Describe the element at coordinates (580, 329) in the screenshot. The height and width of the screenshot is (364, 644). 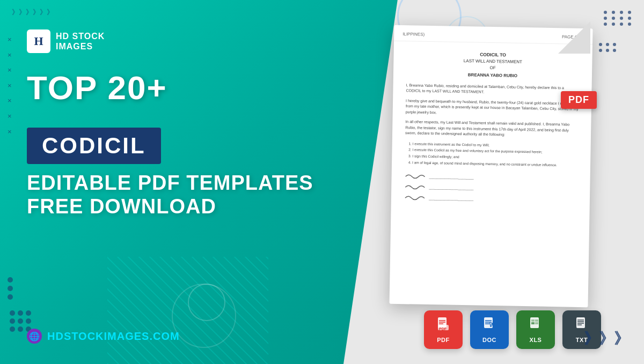
I see `svg-text: TXT` at that location.